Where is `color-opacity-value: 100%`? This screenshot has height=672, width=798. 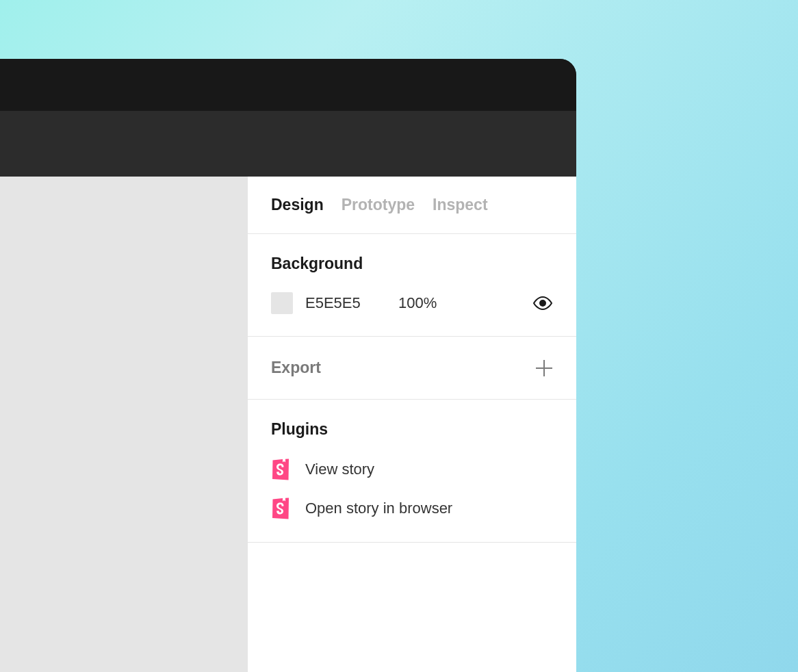
color-opacity-value: 100% is located at coordinates (459, 303).